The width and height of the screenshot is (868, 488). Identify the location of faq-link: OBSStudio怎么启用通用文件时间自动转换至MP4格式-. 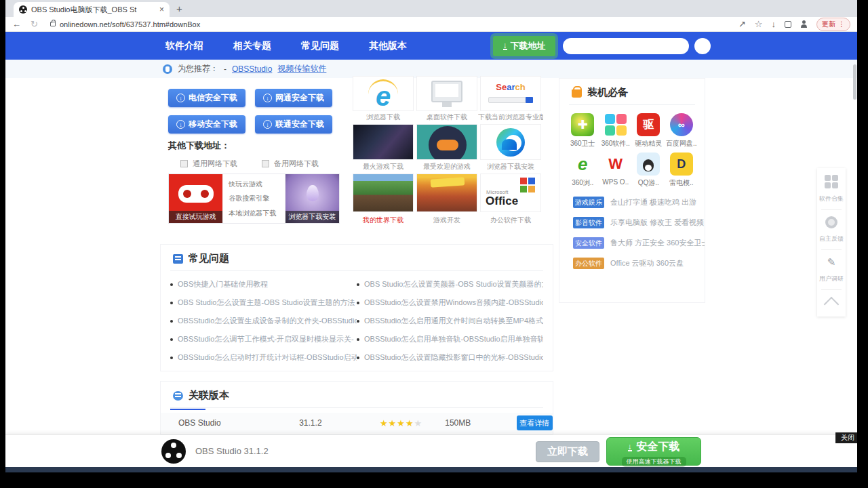
(450, 321).